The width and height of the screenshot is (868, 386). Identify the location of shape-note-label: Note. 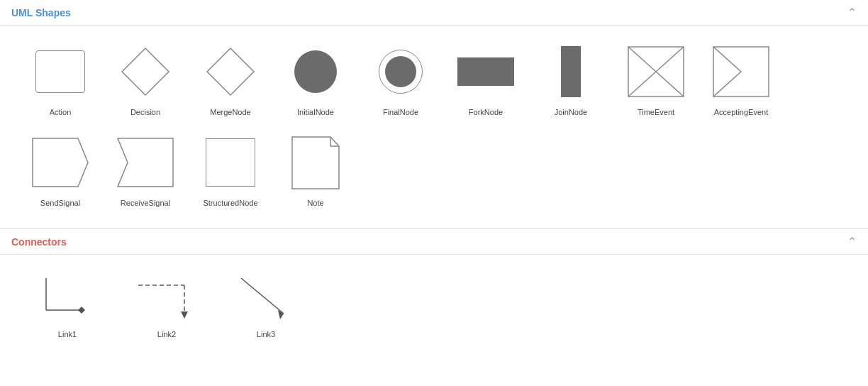
(315, 203).